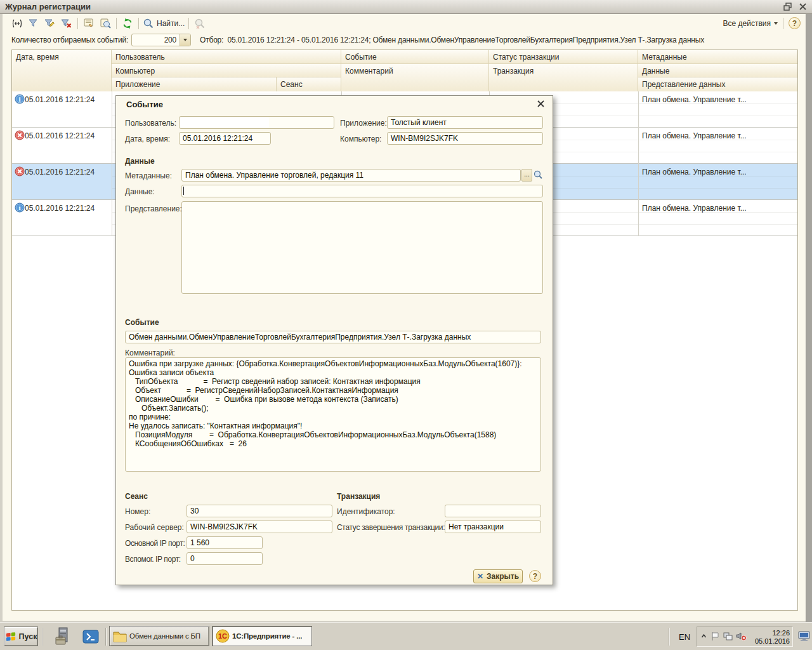  What do you see at coordinates (363, 123) in the screenshot?
I see `application-label: Приложение:` at bounding box center [363, 123].